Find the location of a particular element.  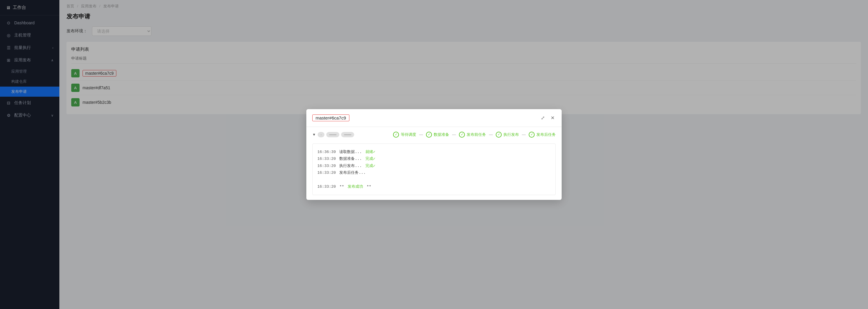

step-post-task: ✓ 发布后任务 is located at coordinates (542, 135).